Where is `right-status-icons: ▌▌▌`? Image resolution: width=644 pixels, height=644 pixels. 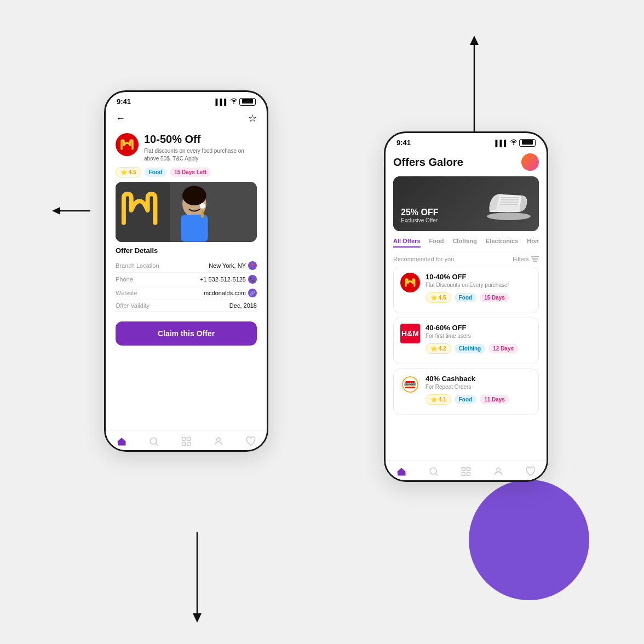
right-status-icons: ▌▌▌ is located at coordinates (516, 143).